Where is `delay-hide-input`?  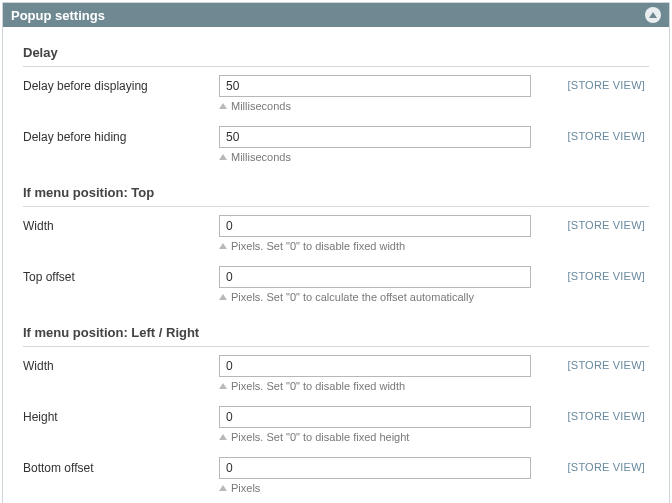
delay-hide-input is located at coordinates (375, 137).